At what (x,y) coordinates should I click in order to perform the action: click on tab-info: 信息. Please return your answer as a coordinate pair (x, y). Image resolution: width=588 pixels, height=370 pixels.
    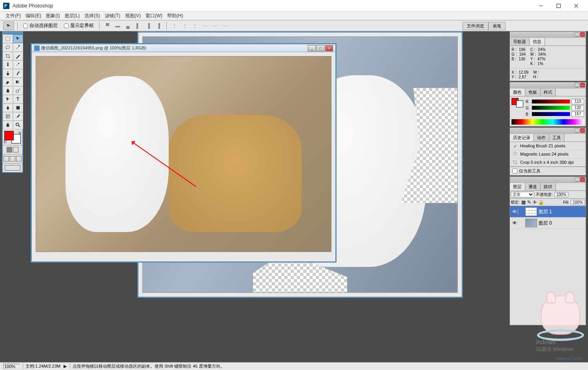
    Looking at the image, I should click on (537, 42).